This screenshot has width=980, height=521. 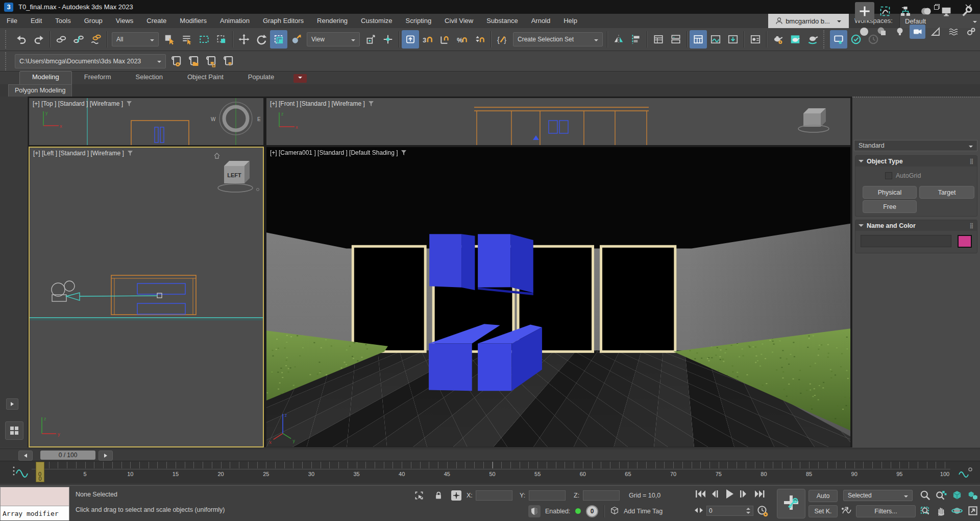 What do you see at coordinates (886, 511) in the screenshot?
I see `key-filters-button: Filters...` at bounding box center [886, 511].